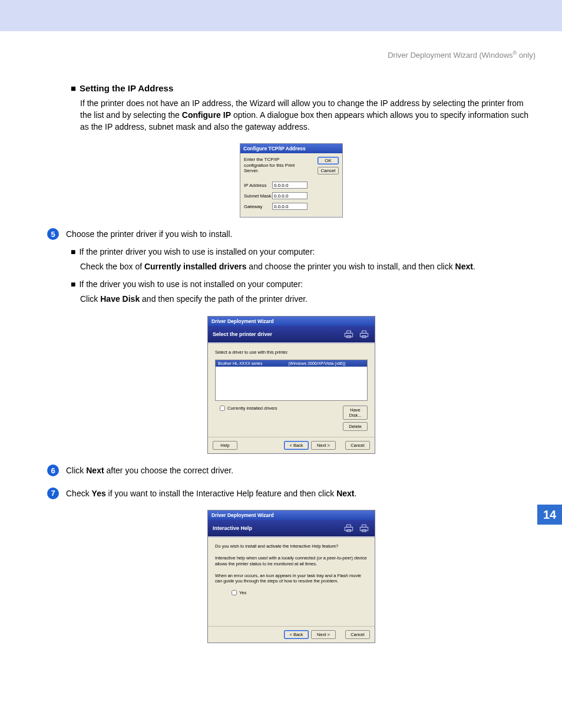  Describe the element at coordinates (168, 470) in the screenshot. I see `step6-post: after you choose the correct driver.` at that location.